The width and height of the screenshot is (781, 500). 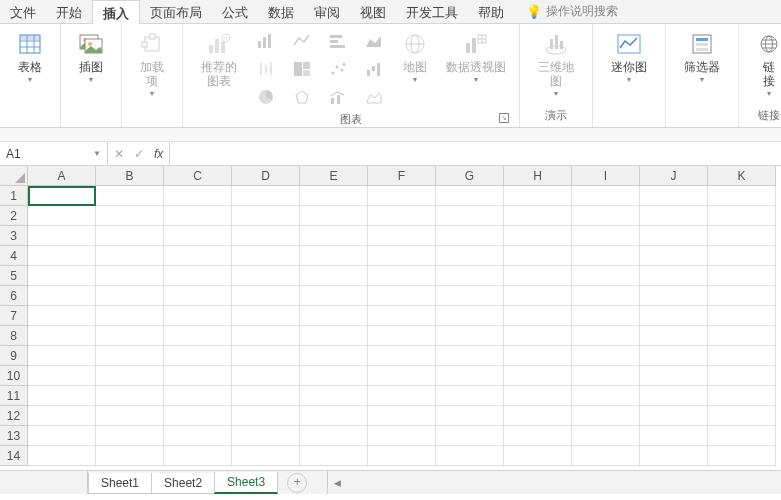 What do you see at coordinates (219, 58) in the screenshot?
I see `recommended-charts-button: ? 推荐的 图表` at bounding box center [219, 58].